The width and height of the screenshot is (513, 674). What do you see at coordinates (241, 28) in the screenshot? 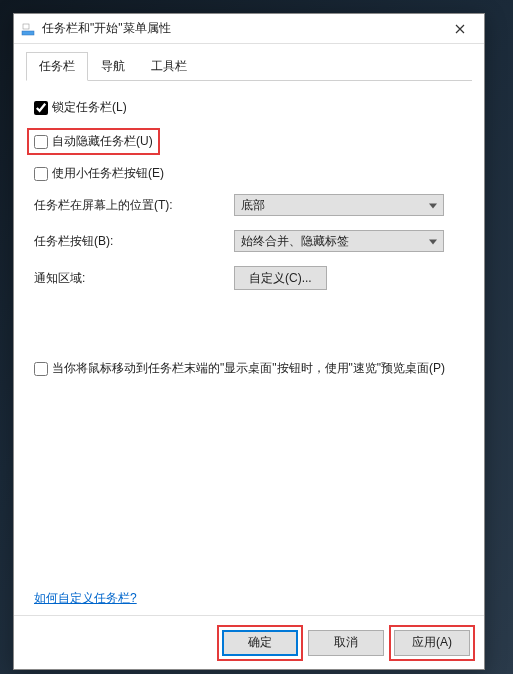
I see `window-title: 任务栏和"开始"菜单属性` at bounding box center [241, 28].